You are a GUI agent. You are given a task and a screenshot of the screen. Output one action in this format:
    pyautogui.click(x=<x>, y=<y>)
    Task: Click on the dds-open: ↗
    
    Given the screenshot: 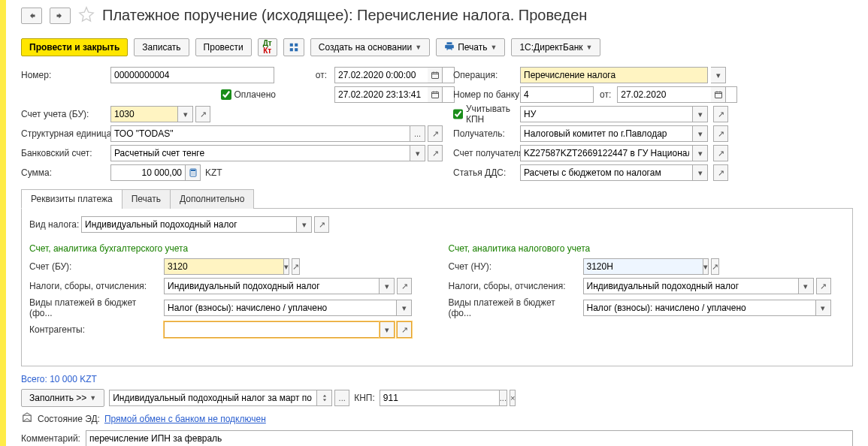 What is the action you would take?
    pyautogui.click(x=721, y=173)
    